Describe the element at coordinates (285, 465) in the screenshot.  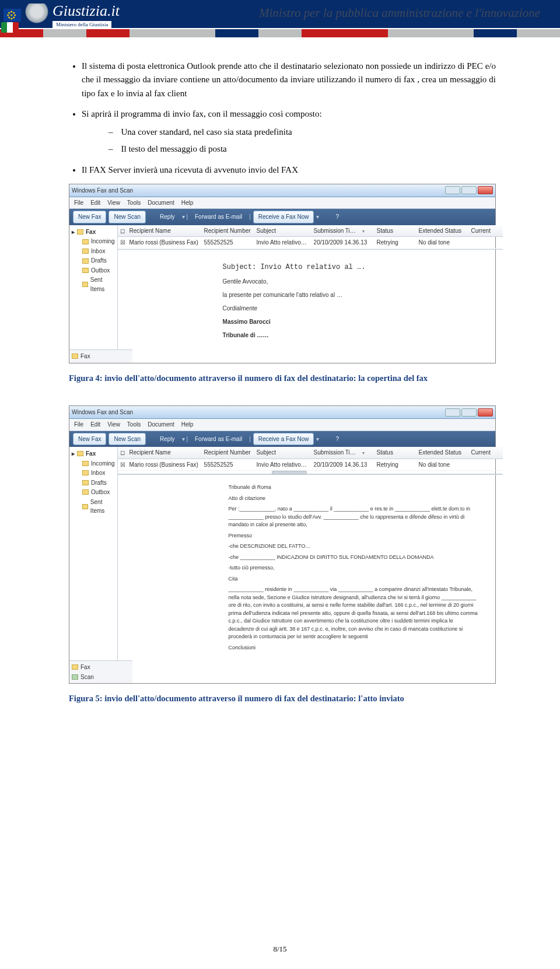
I see `cell-subject: Invio Atto relativo…` at that location.